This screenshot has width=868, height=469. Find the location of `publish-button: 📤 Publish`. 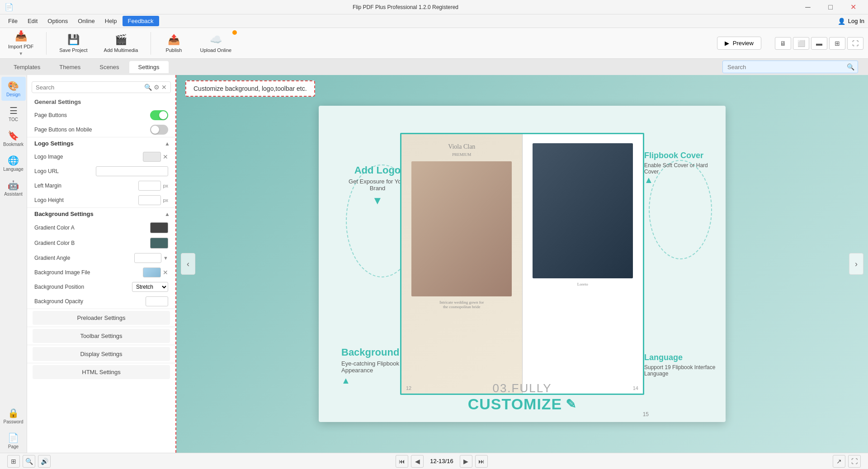

publish-button: 📤 Publish is located at coordinates (174, 43).